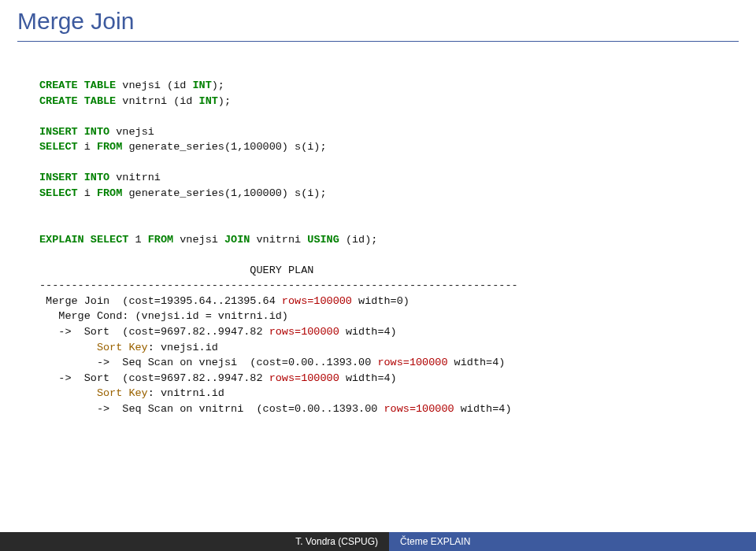 The height and width of the screenshot is (551, 756). I want to click on plan-sep: ----------------------------------------…, so click(279, 285).